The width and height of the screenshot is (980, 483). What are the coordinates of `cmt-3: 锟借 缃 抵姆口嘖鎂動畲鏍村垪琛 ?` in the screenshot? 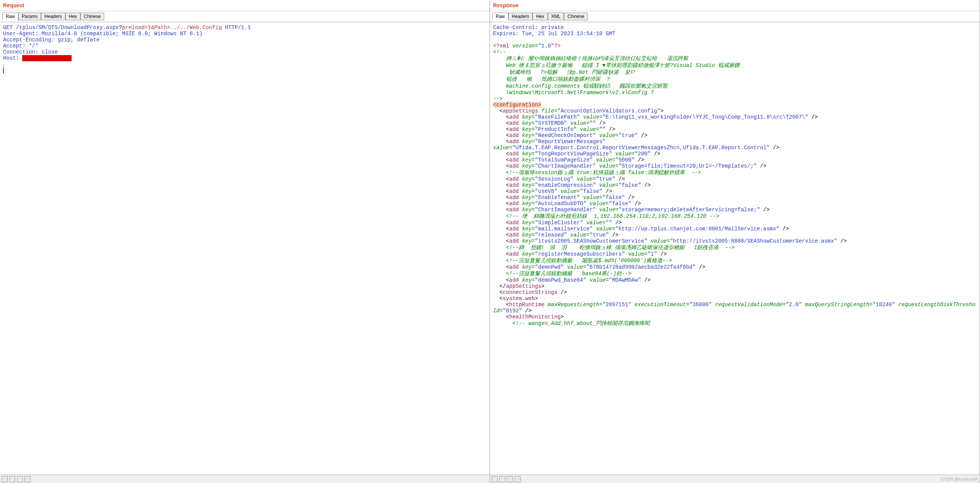 It's located at (551, 79).